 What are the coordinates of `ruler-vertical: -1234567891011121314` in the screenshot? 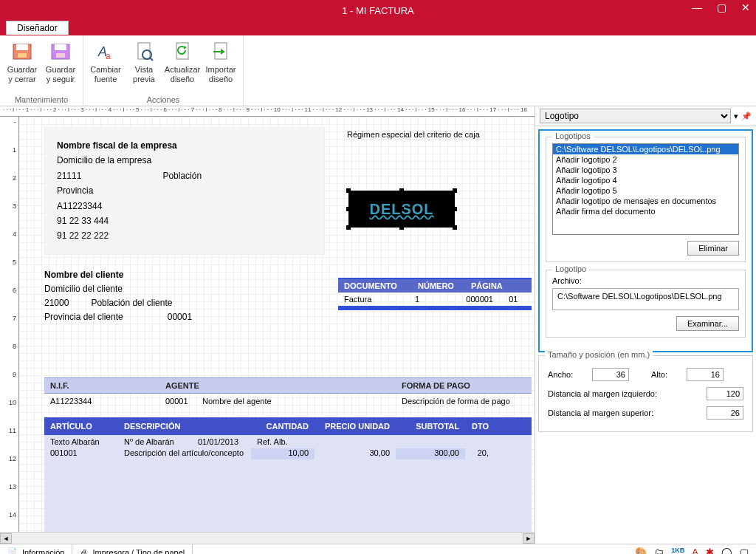 It's located at (10, 324).